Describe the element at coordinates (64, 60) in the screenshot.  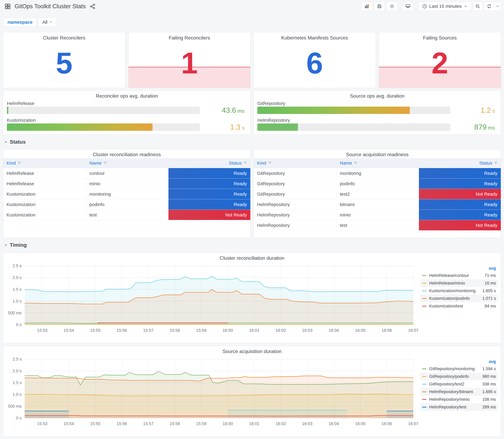
I see `stat-panel-0: Cluster Reconcilers5` at that location.